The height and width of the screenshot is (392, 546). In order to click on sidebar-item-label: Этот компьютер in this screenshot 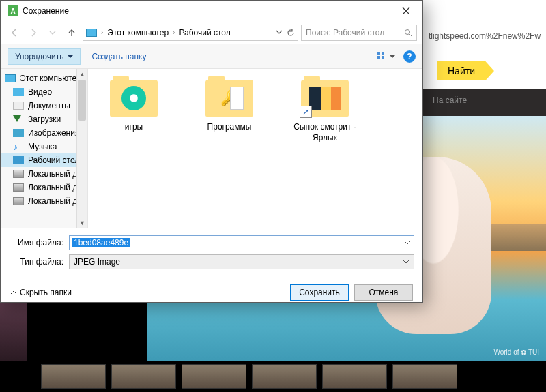, I will do `click(51, 78)`.